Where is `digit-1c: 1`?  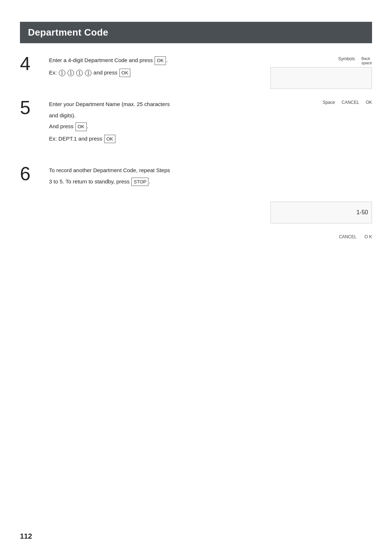 digit-1c: 1 is located at coordinates (79, 73).